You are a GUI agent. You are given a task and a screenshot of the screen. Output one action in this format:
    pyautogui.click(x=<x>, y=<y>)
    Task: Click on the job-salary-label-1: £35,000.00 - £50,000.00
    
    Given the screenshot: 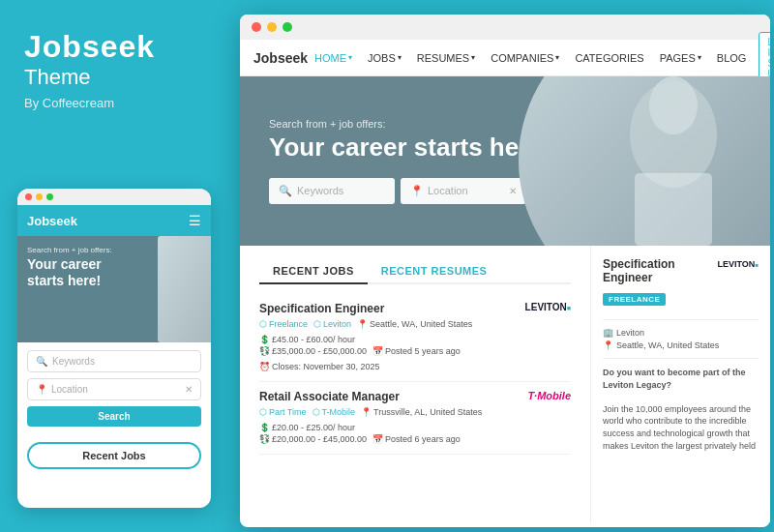 What is the action you would take?
    pyautogui.click(x=319, y=351)
    